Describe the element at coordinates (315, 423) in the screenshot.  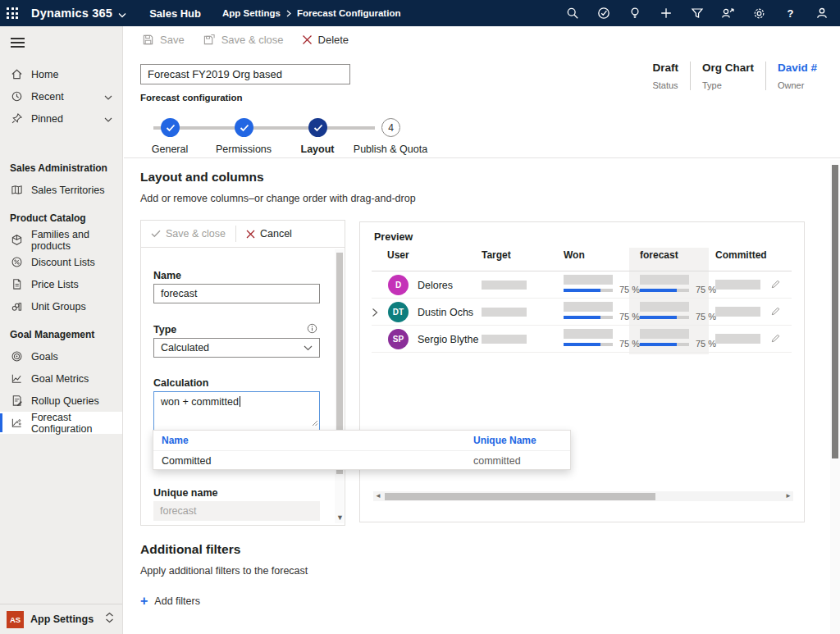
I see `resize-handle-icon` at that location.